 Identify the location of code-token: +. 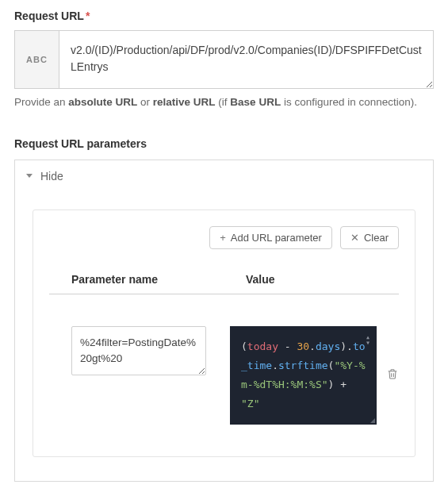
(340, 384).